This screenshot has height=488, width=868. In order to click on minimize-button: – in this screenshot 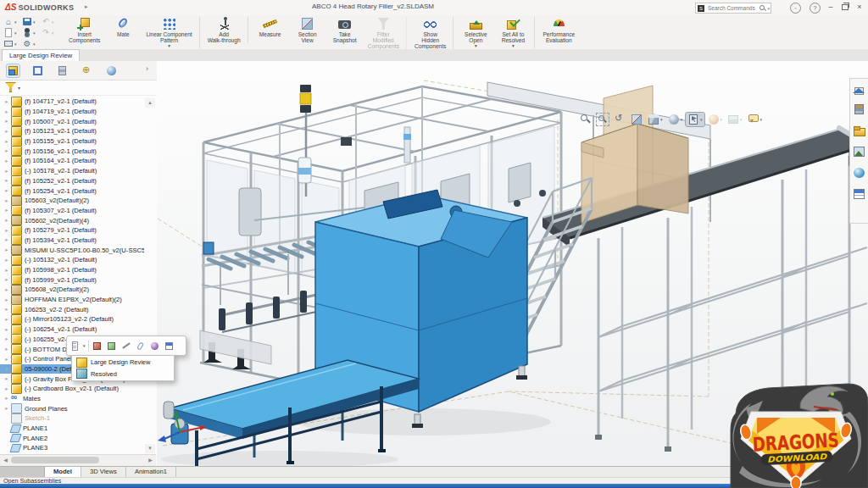, I will do `click(831, 7)`.